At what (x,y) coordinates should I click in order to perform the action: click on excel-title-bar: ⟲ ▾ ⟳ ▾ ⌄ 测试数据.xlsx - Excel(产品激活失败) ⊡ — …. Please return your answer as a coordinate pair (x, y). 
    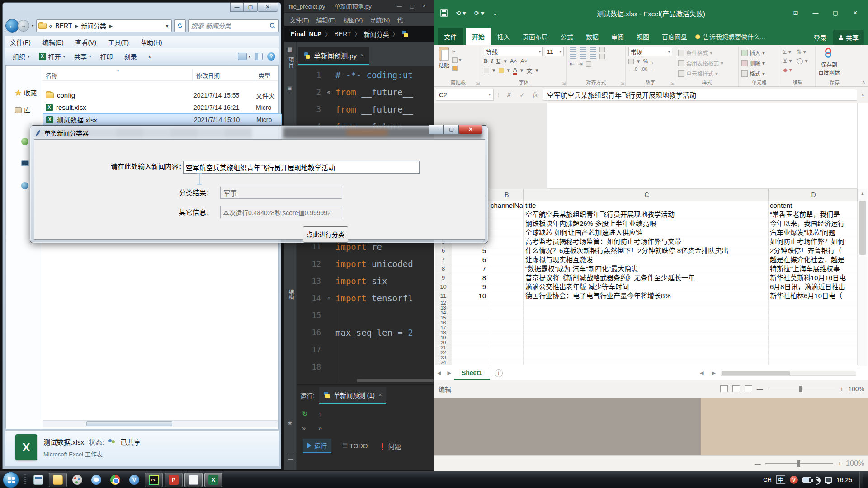
    Looking at the image, I should click on (651, 13).